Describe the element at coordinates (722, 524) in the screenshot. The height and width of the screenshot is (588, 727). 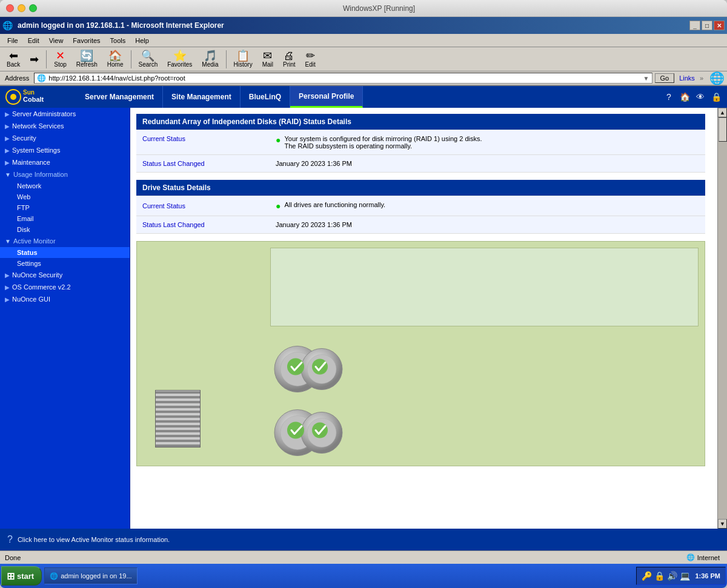
I see `scroll-down-arrow: ▼` at that location.